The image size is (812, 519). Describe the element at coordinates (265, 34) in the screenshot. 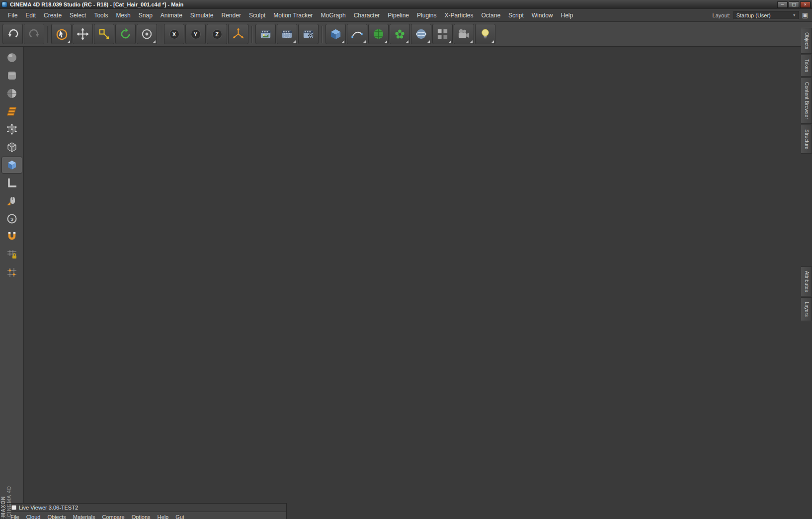

I see `render-view-button` at that location.